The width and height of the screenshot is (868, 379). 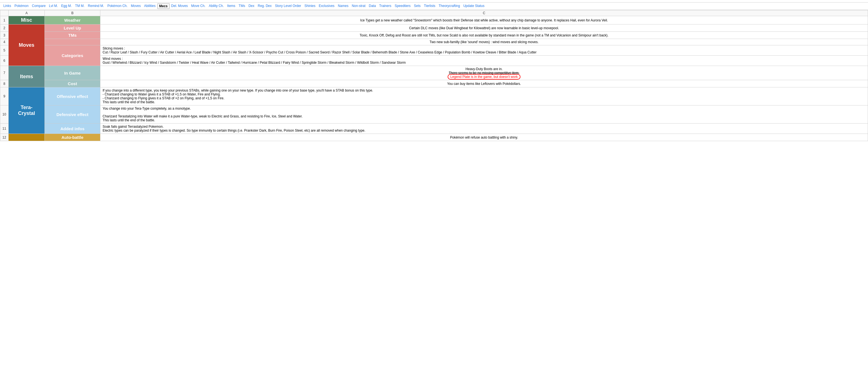 What do you see at coordinates (22, 6) in the screenshot?
I see `nav-item-pok-mon: Pokémon` at bounding box center [22, 6].